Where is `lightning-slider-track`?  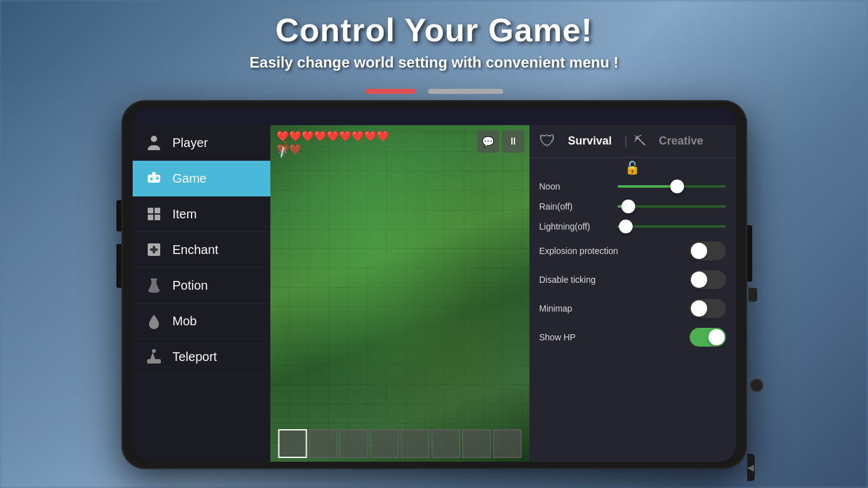
lightning-slider-track is located at coordinates (672, 226).